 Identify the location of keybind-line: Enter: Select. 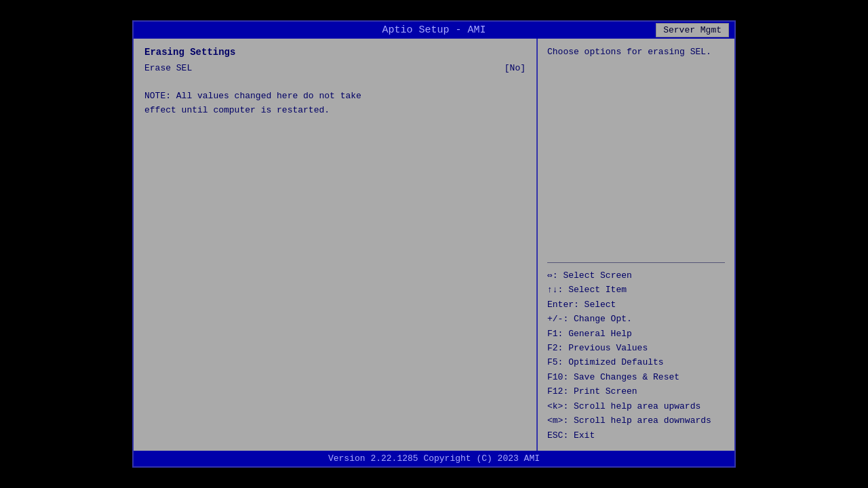
(636, 305).